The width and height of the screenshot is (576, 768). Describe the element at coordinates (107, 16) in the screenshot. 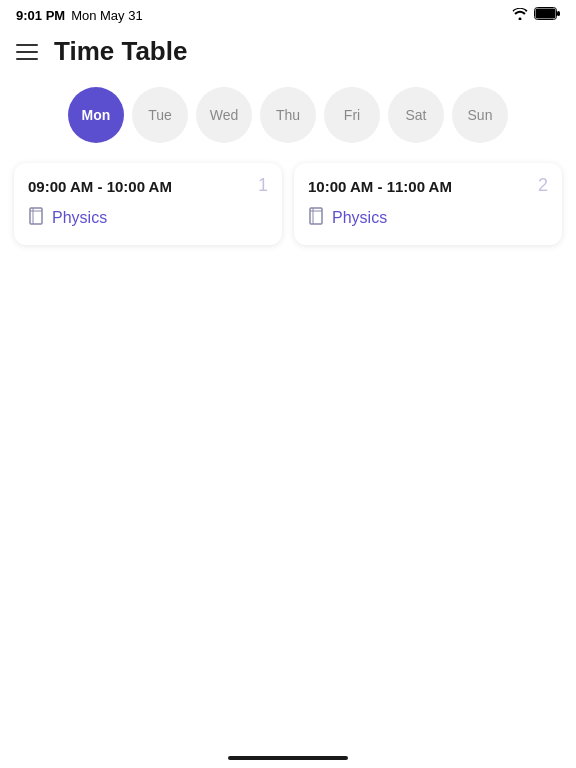

I see `status-date: Mon May 31` at that location.